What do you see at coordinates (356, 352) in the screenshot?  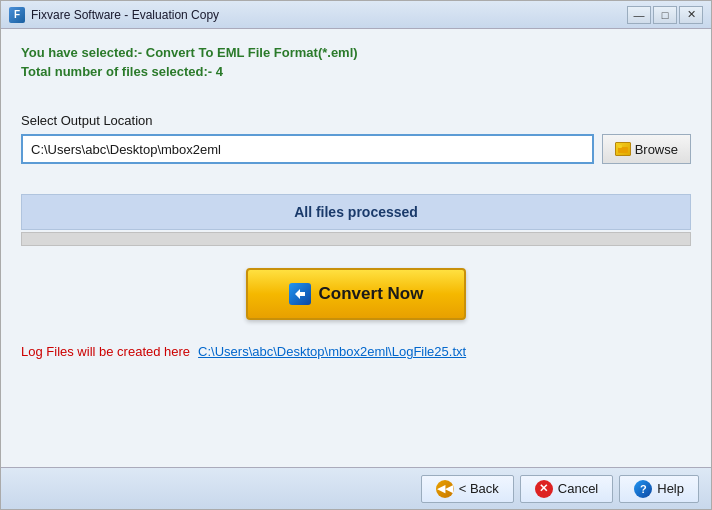 I see `log-section: Log Files will be created here C:\Users\…` at bounding box center [356, 352].